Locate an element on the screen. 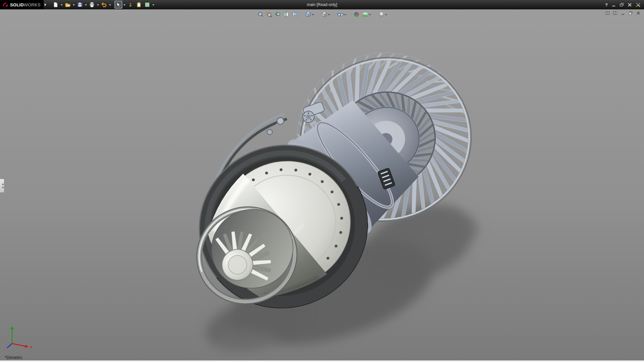  view-settings-caret is located at coordinates (386, 15).